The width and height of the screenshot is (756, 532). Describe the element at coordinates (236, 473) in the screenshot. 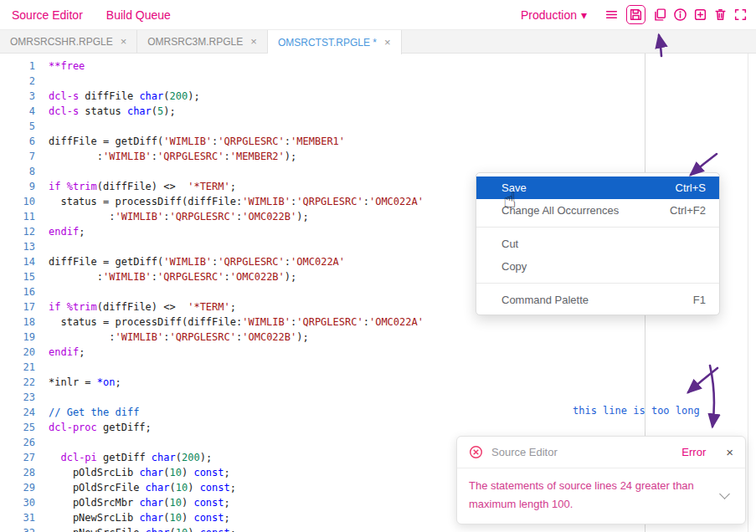

I see `code-line: pOldSrcLib char(10) const;` at that location.